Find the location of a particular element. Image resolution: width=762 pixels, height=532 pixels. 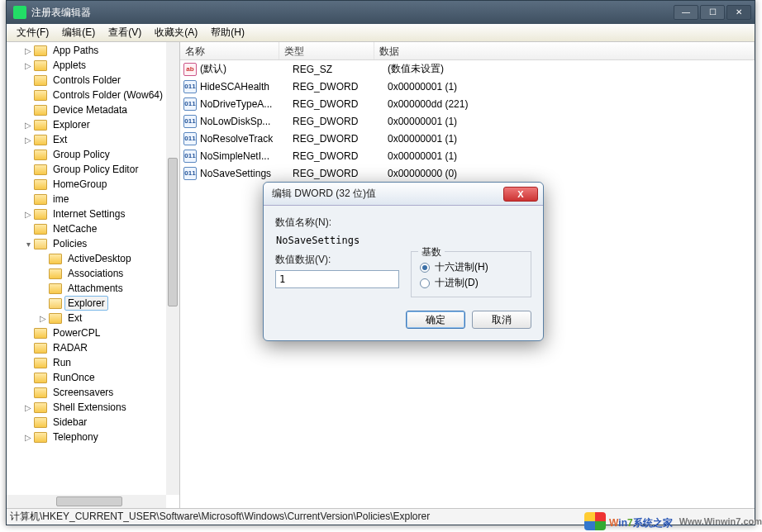

tree-label: Applets is located at coordinates (69, 65).